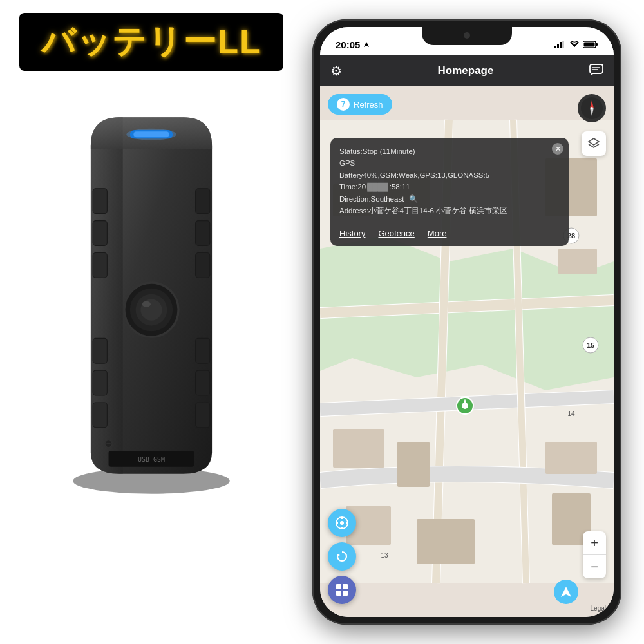 This screenshot has height=644, width=644. What do you see at coordinates (342, 556) in the screenshot?
I see `refresh-location-button` at bounding box center [342, 556].